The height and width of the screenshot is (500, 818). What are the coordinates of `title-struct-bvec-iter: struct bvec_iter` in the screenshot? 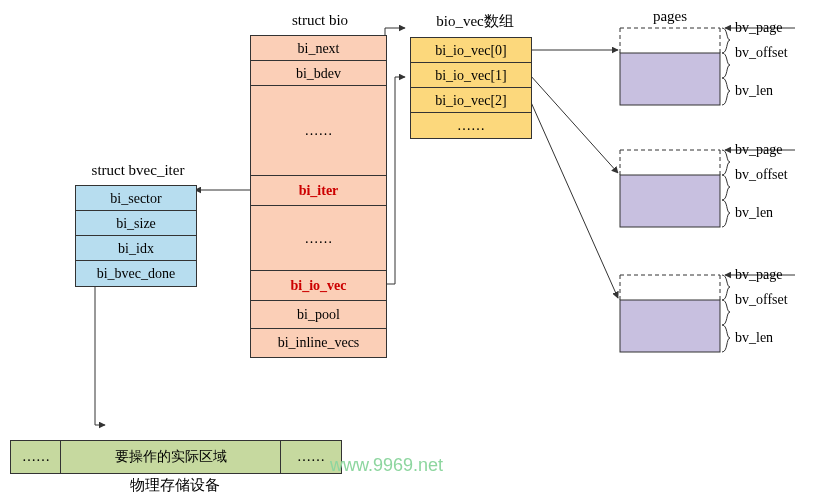 It's located at (138, 170).